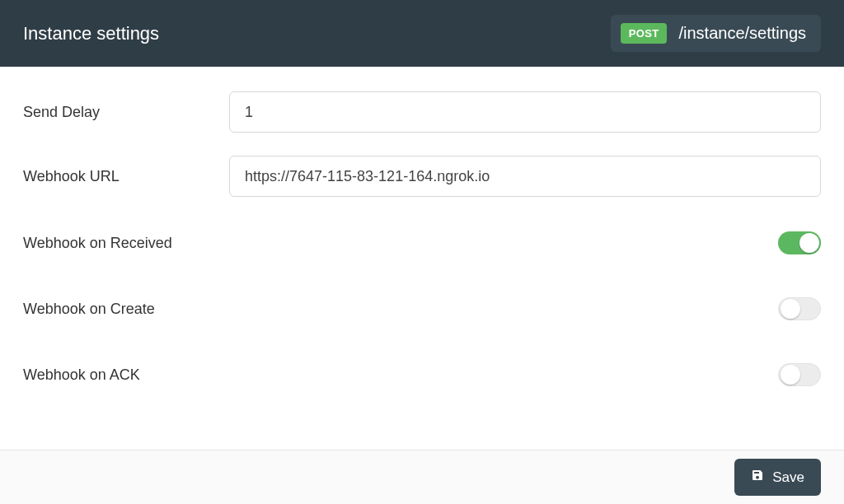 The image size is (844, 504). Describe the element at coordinates (126, 376) in the screenshot. I see `label-webhook-ack: Webhook on ACK` at that location.